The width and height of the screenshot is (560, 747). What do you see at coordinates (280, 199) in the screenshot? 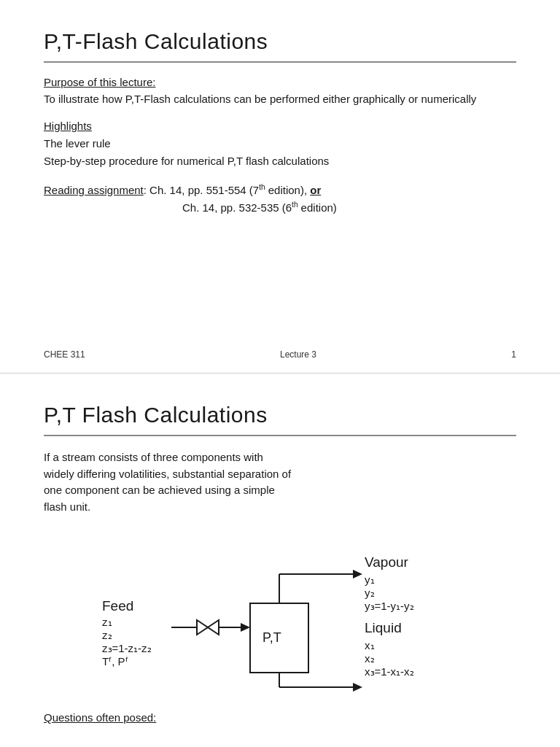
I see `reading-section: Reading assignment: Ch. 14, pp. 551-554 …` at bounding box center [280, 199].